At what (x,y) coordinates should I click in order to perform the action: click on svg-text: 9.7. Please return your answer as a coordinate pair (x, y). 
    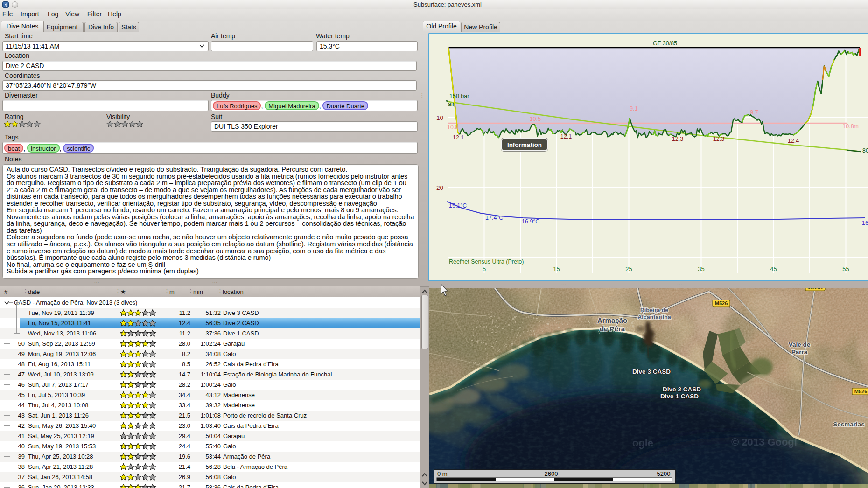
    Looking at the image, I should click on (754, 112).